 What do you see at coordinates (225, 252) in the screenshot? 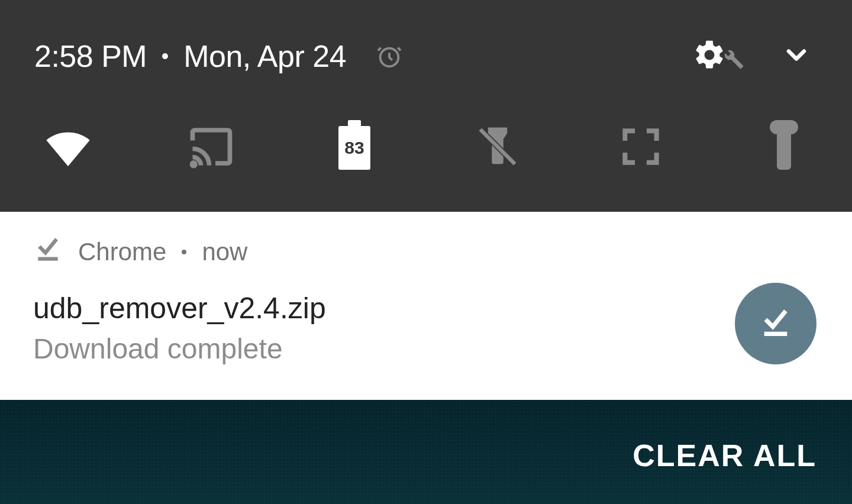
I see `notification-time: now` at bounding box center [225, 252].